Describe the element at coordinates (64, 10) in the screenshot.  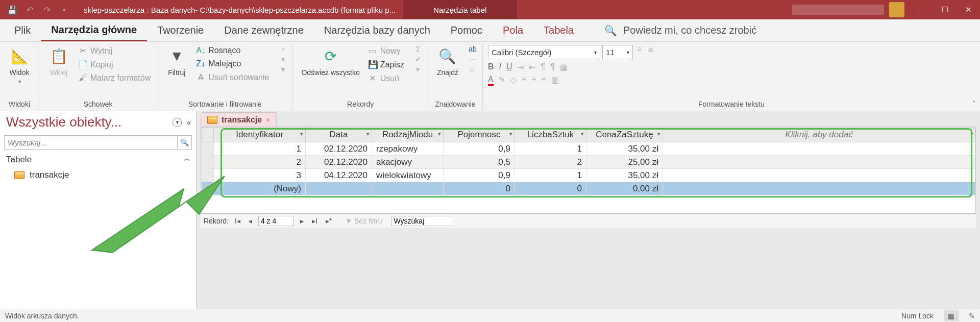
I see `qat-menu-icon: ▾` at that location.